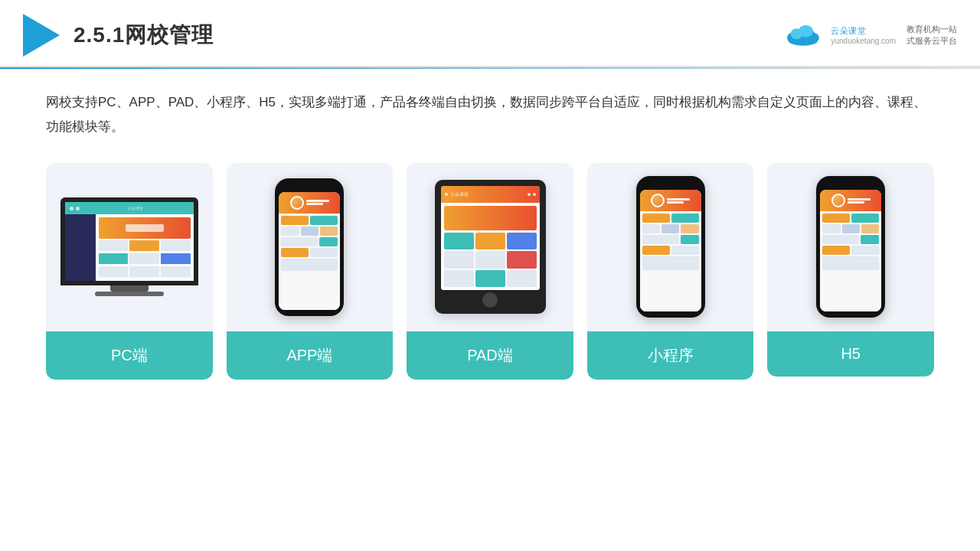 This screenshot has height=551, width=980. I want to click on pc-monitor-icon: 云朵课堂, so click(129, 246).